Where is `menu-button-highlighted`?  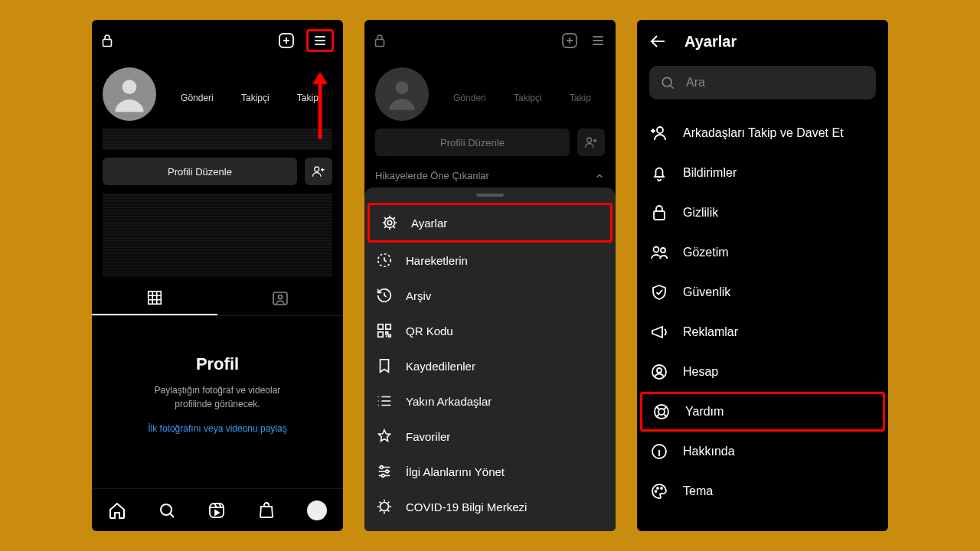
menu-button-highlighted is located at coordinates (320, 41).